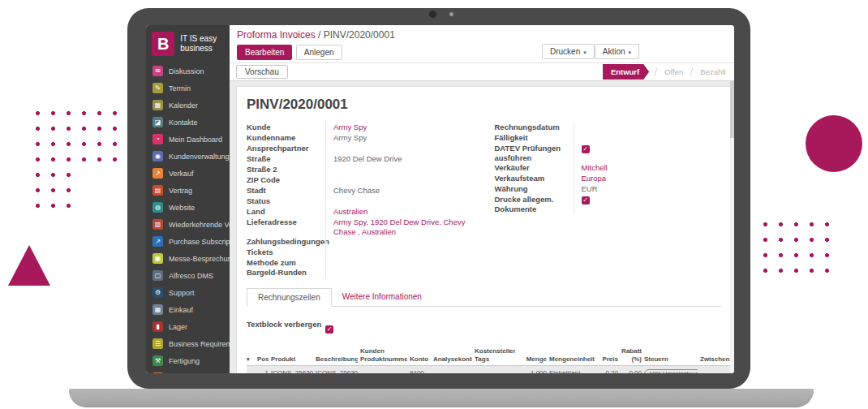  Describe the element at coordinates (320, 52) in the screenshot. I see `create-button: Anlegen` at that location.